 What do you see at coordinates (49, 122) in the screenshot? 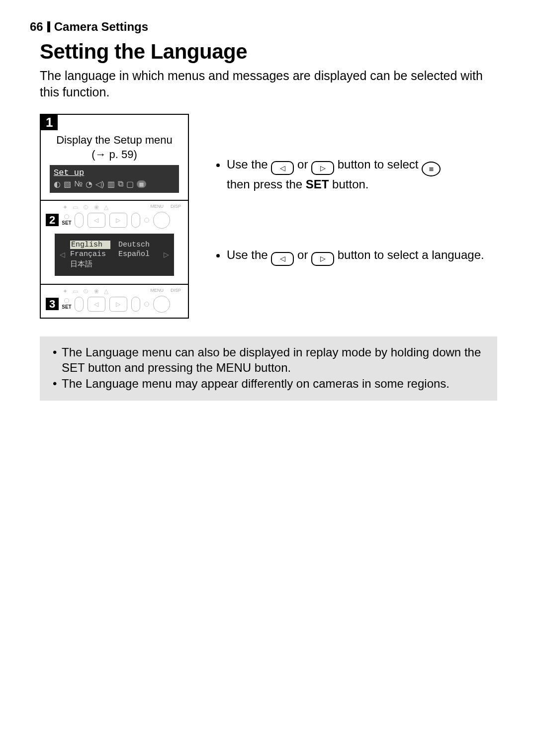
I see `step-1-badge: 1` at bounding box center [49, 122].